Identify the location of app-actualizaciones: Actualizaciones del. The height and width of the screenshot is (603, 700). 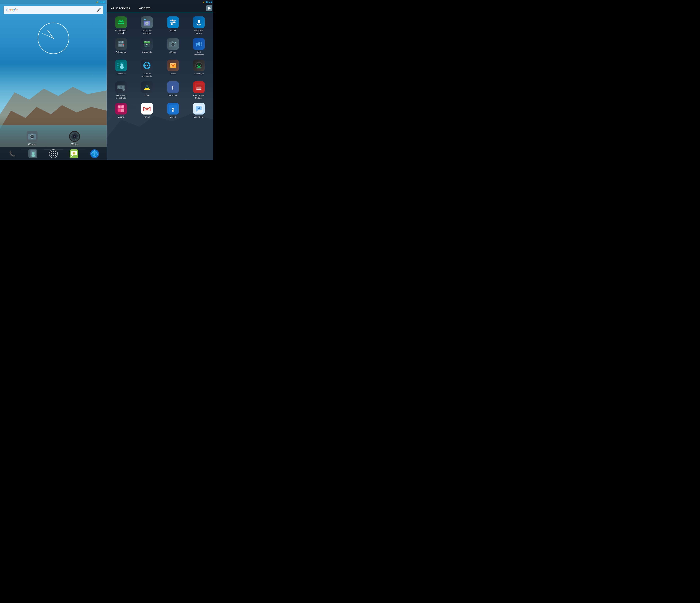
(121, 25).